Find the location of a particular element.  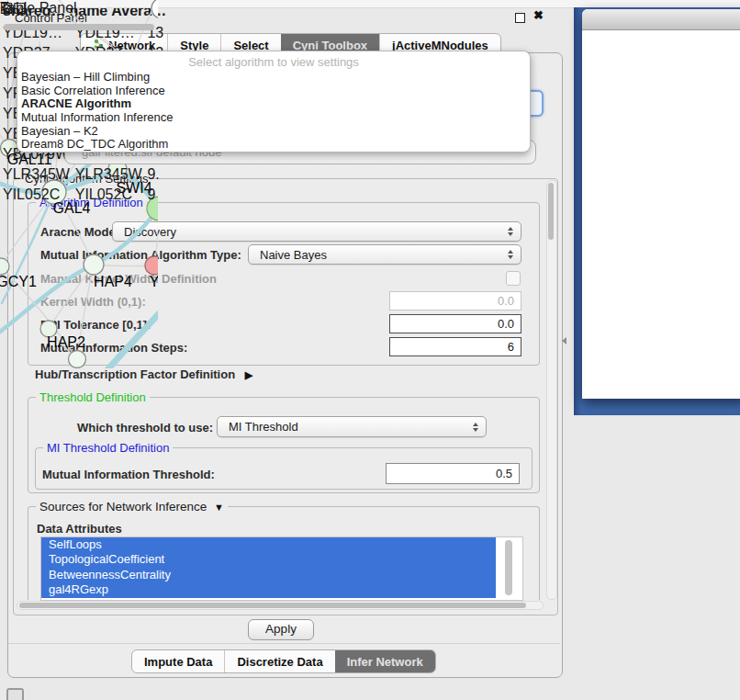

collapse-arrow-icon: ▼ is located at coordinates (219, 507).